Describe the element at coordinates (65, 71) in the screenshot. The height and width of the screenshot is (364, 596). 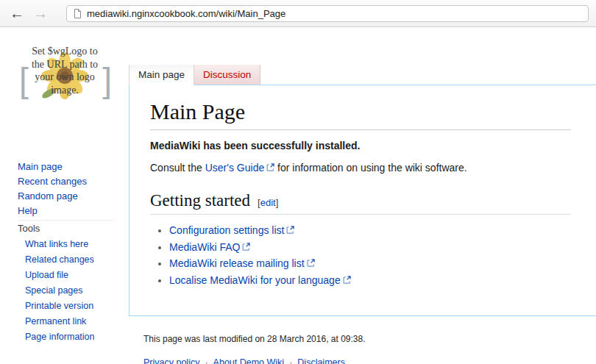
I see `logo-alt-text: Set $wgLogo to the URL path to your own …` at that location.